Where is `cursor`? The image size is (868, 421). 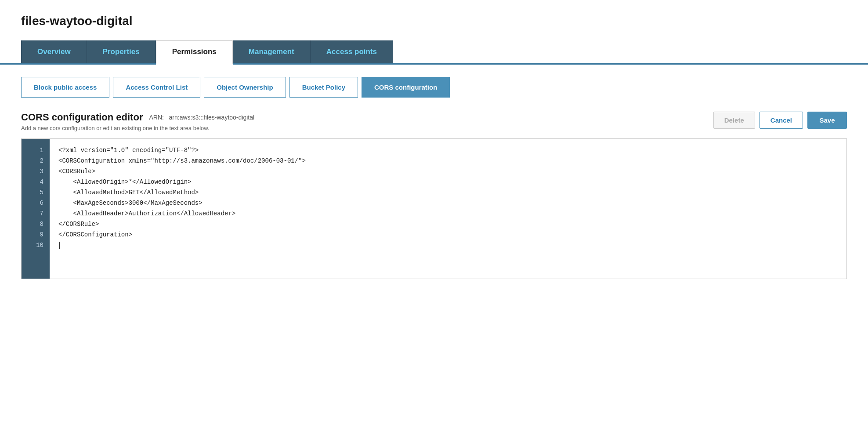 cursor is located at coordinates (59, 245).